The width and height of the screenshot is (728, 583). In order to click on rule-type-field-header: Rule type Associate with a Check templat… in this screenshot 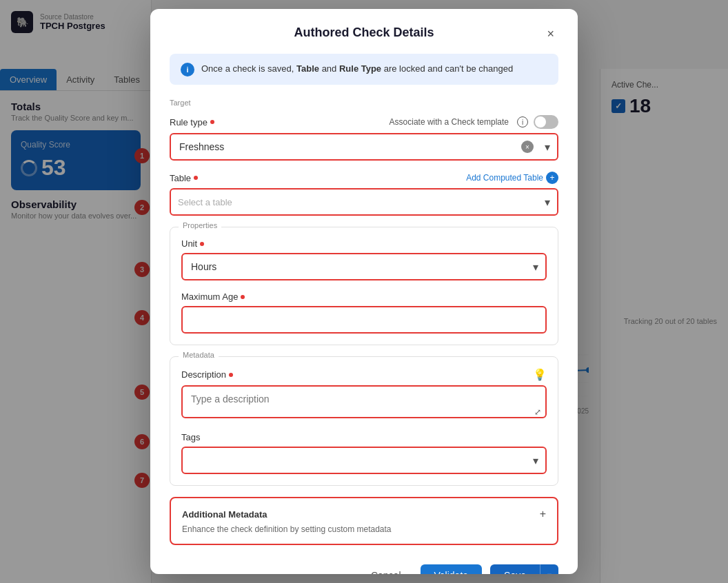, I will do `click(364, 122)`.